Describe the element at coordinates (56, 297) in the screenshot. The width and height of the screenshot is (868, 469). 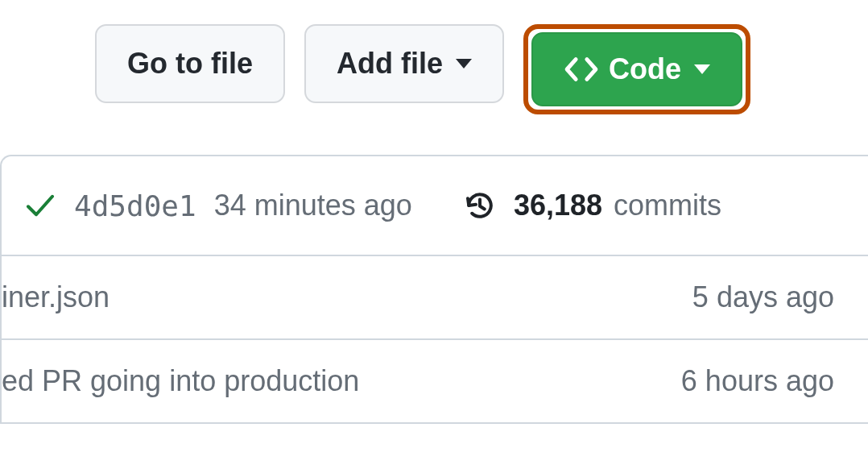
I see `file-commit-message: iner.json` at that location.